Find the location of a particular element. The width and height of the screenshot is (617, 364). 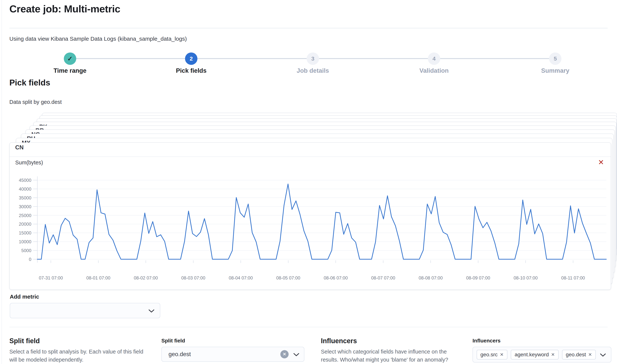

svg-text: 25000 is located at coordinates (25, 215).